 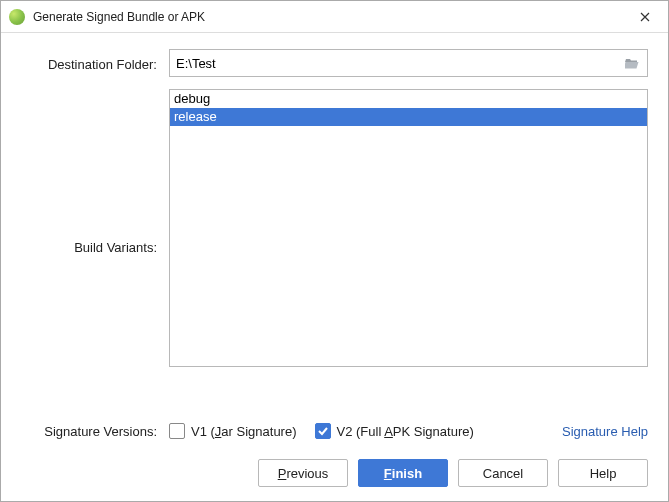 I want to click on destination-input, so click(x=394, y=63).